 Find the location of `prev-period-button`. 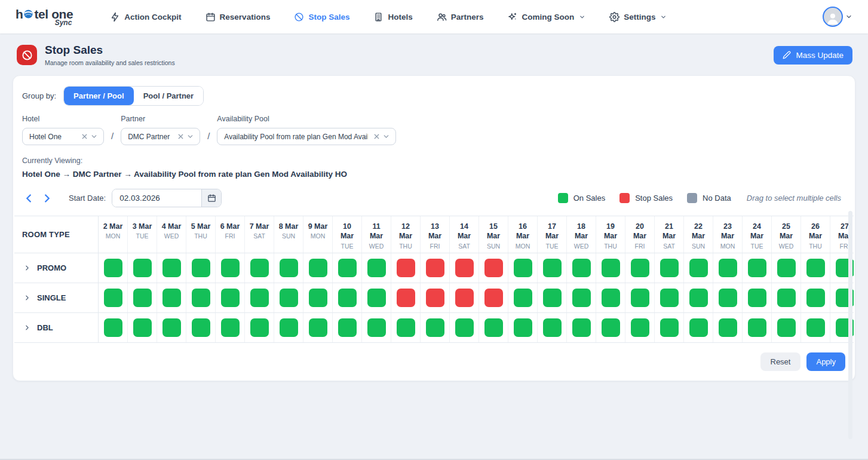

prev-period-button is located at coordinates (29, 198).